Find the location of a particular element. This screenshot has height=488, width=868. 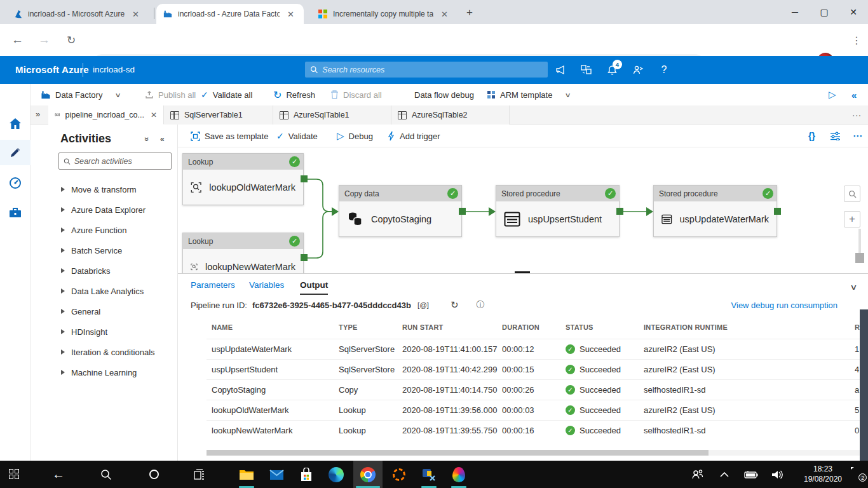

search-resources-input is located at coordinates (432, 70).